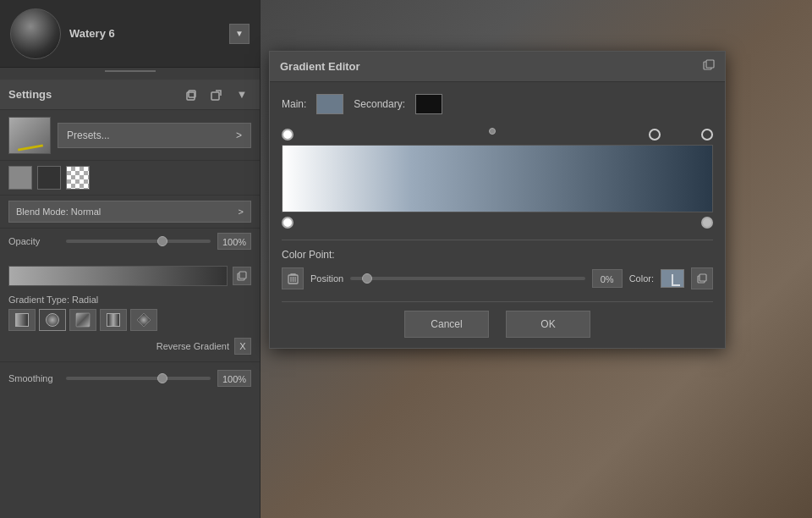  Describe the element at coordinates (130, 276) in the screenshot. I see `gradient-bar-row` at that location.